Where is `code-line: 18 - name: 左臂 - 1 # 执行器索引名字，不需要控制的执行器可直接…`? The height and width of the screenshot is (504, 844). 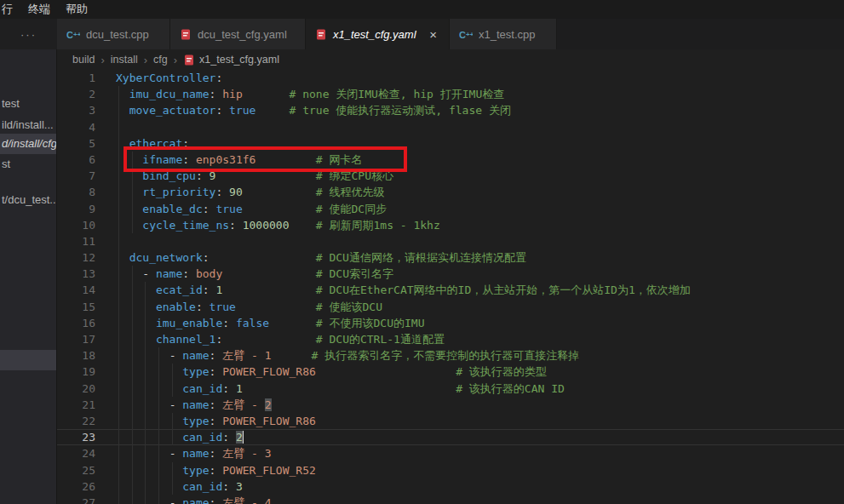 code-line: 18 - name: 左臂 - 1 # 执行器索引名字，不需要控制的执行器可直接… is located at coordinates (451, 356).